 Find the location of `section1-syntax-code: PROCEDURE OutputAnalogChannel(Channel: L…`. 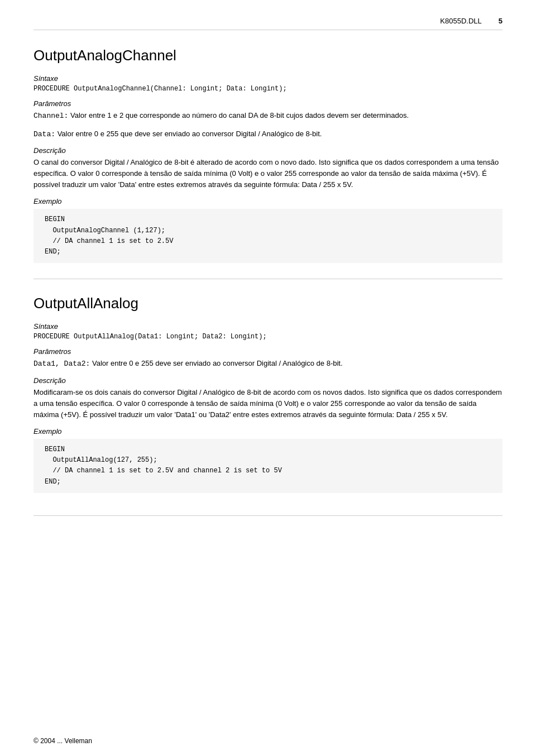

section1-syntax-code: PROCEDURE OutputAnalogChannel(Channel: L… is located at coordinates (268, 89).